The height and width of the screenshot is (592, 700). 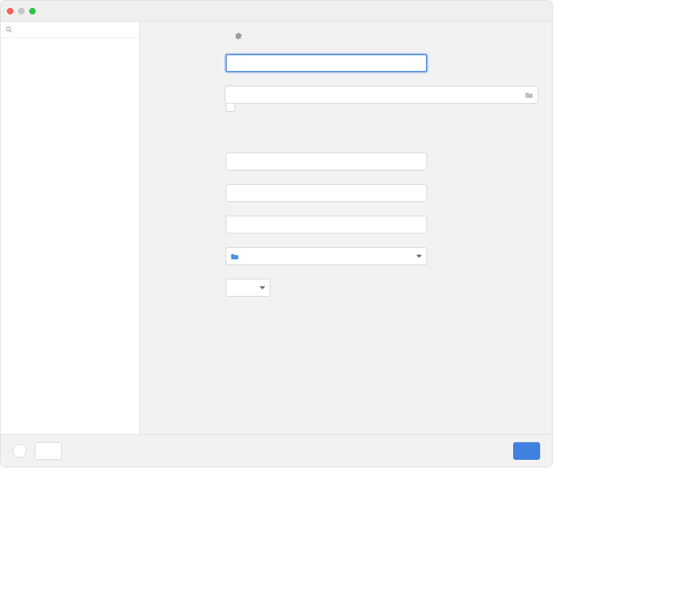 I want to click on create-git-checkbox, so click(x=230, y=107).